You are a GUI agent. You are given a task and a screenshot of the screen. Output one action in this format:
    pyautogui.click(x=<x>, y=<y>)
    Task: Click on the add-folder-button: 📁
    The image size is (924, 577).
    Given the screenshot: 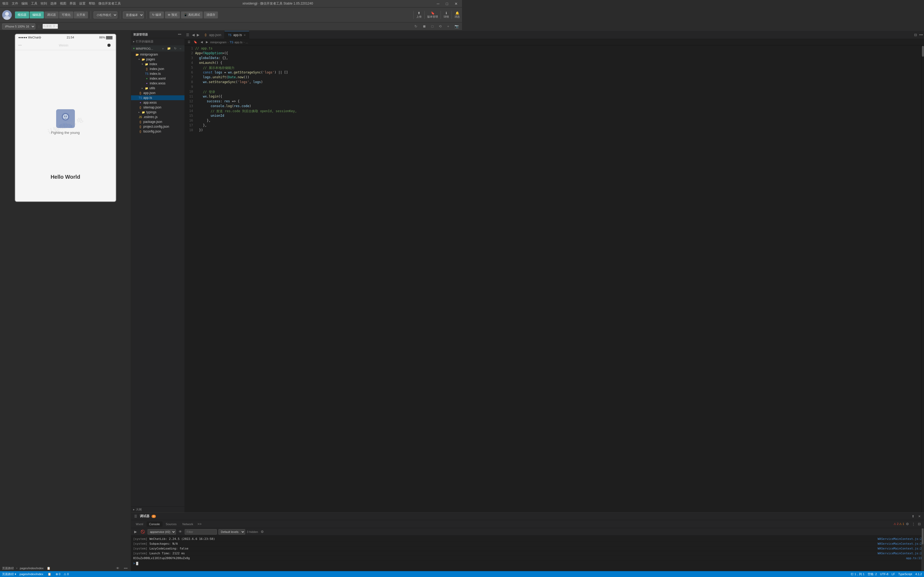 What is the action you would take?
    pyautogui.click(x=169, y=48)
    